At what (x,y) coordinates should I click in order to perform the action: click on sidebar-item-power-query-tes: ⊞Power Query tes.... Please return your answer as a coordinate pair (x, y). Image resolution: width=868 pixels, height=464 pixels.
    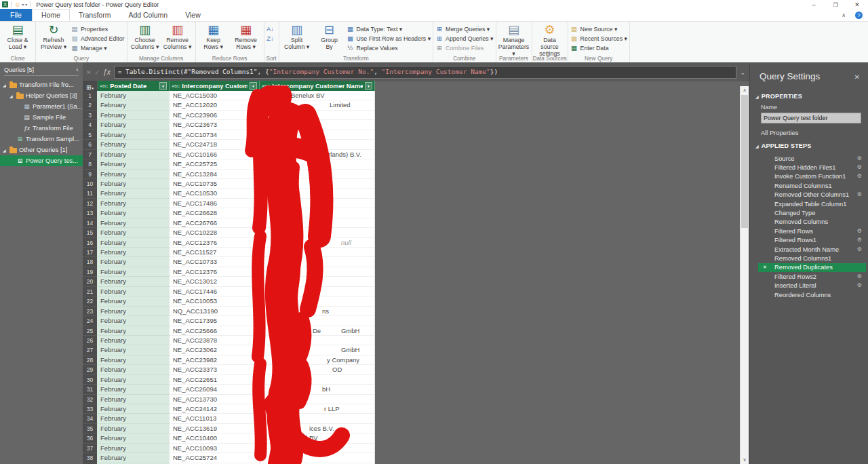
    Looking at the image, I should click on (41, 161).